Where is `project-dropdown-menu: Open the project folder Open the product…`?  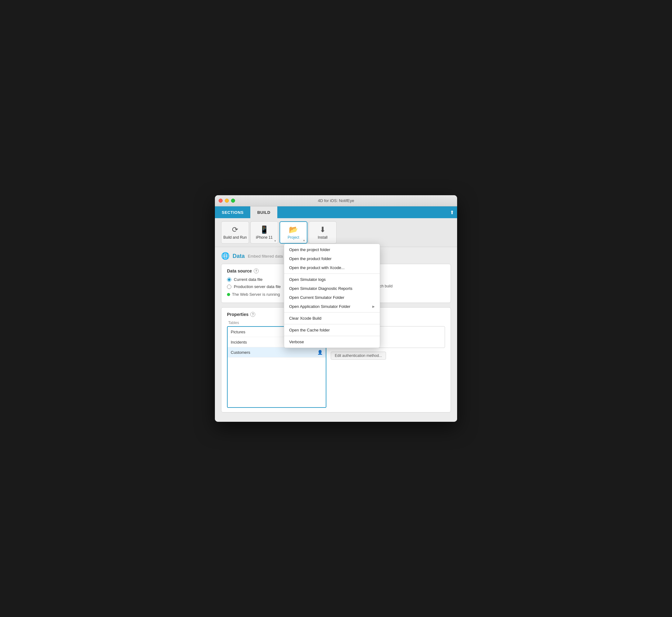 project-dropdown-menu: Open the project folder Open the product… is located at coordinates (332, 296).